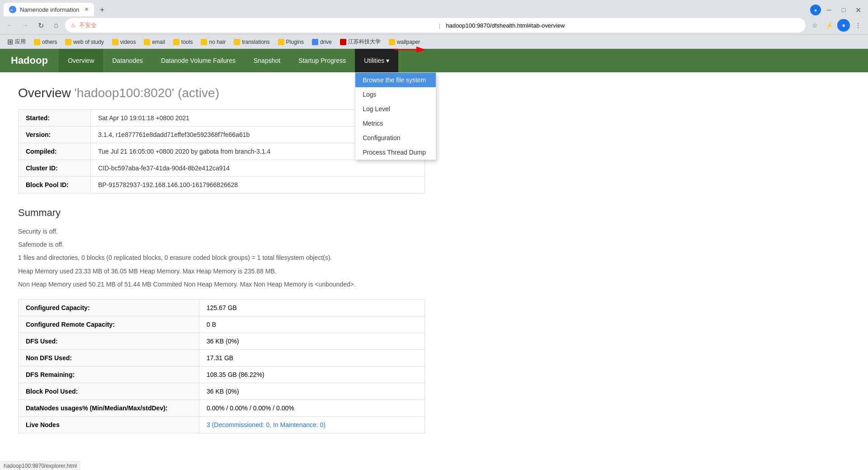 Image resolution: width=868 pixels, height=470 pixels. Describe the element at coordinates (127, 61) in the screenshot. I see `nav-tab-datanodes: Datanodes` at that location.